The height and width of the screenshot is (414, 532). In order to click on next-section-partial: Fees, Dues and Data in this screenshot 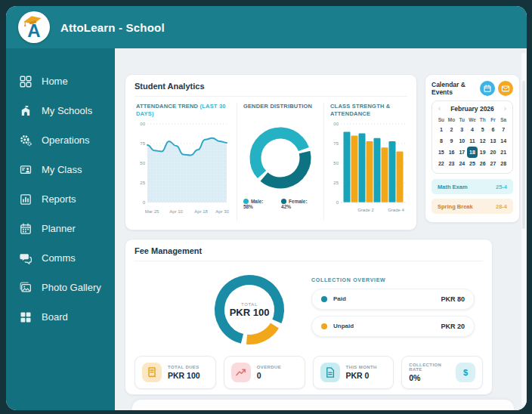, I will do `click(323, 405)`.